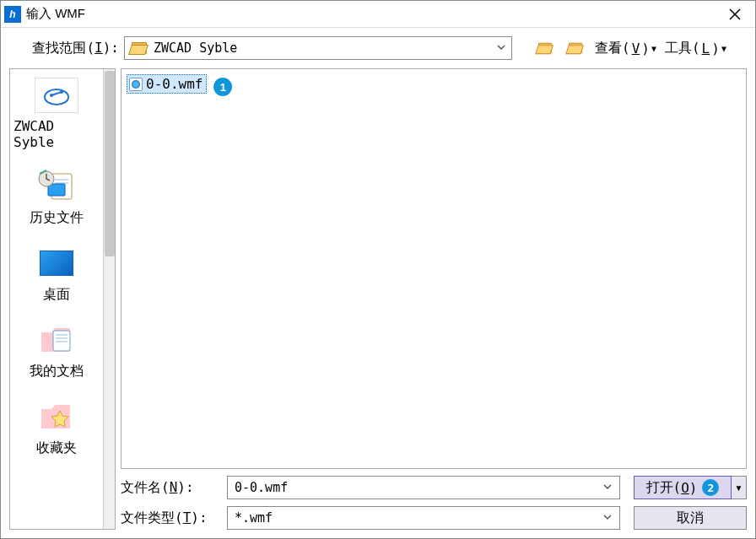  What do you see at coordinates (424, 488) in the screenshot?
I see `filename-input: 0-0.wmf` at bounding box center [424, 488].